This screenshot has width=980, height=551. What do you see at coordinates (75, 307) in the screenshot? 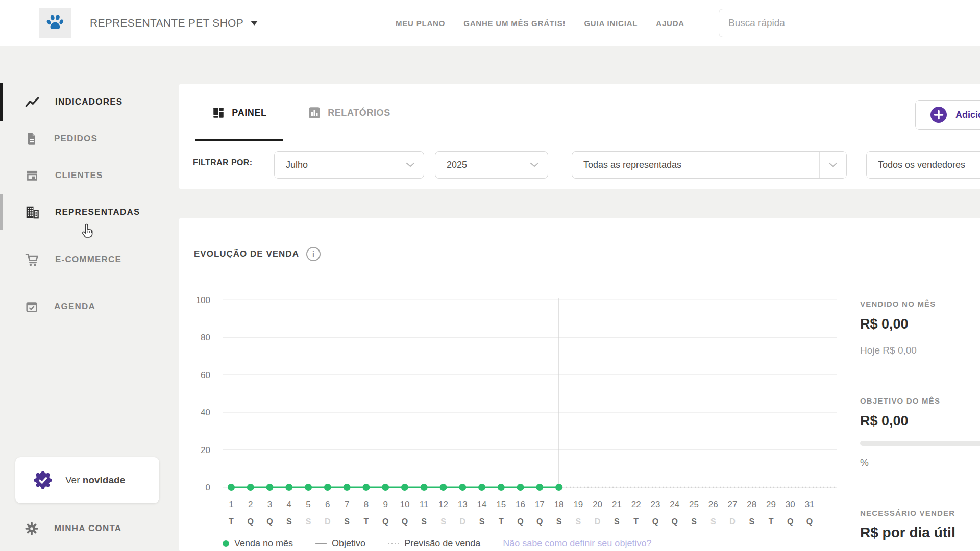
I see `sidebar-item-label: AGENDA` at bounding box center [75, 307].